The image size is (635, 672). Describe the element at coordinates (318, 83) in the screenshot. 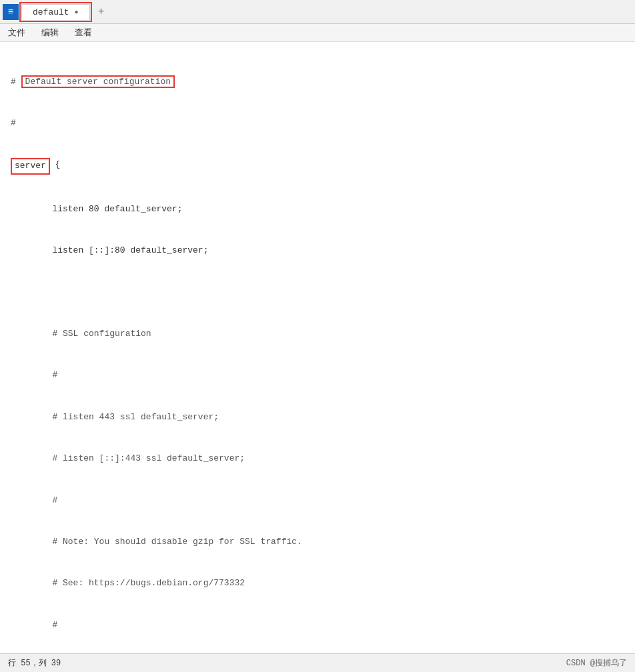

I see `line-1: # Default server configuration` at that location.